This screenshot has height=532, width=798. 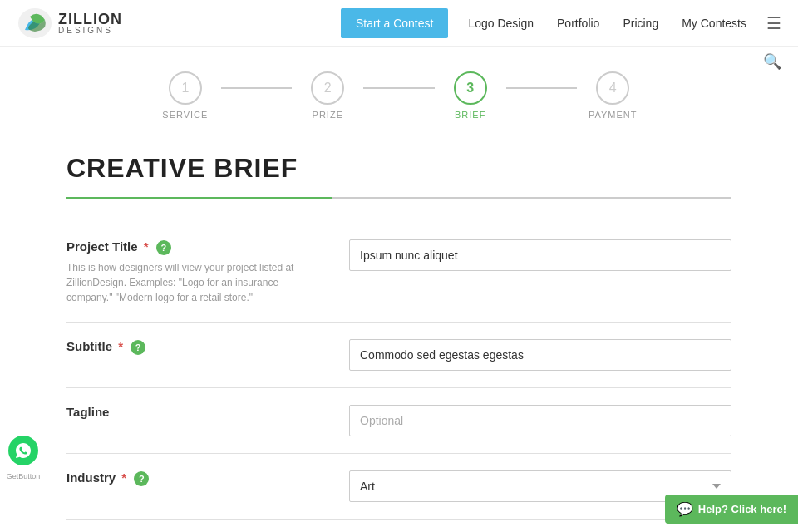 I want to click on header: ZILLION DESIGNS Start a Contest Logo Des…, so click(x=399, y=23).